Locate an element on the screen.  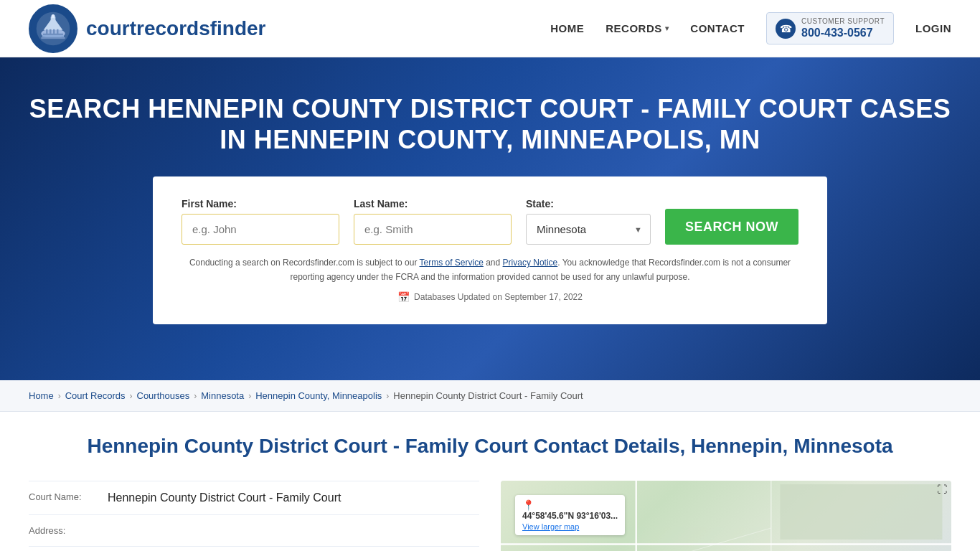
main-nav: HOME RECORDS ▾ CONTACT ☎ CUSTOMER SUPPOR… is located at coordinates (750, 29).